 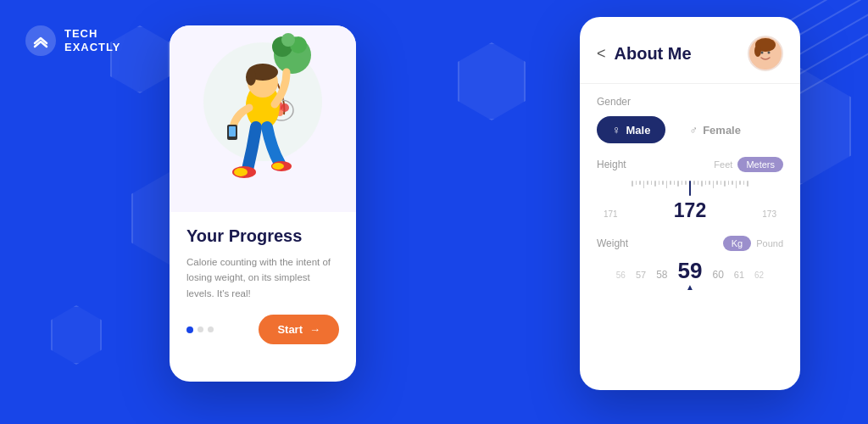 What do you see at coordinates (661, 275) in the screenshot?
I see `weight-58: 58` at bounding box center [661, 275].